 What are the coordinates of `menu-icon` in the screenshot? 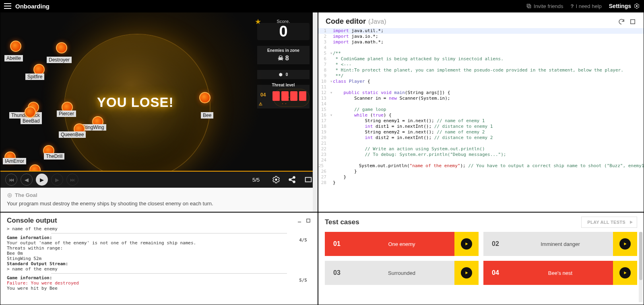 It's located at (8, 6).